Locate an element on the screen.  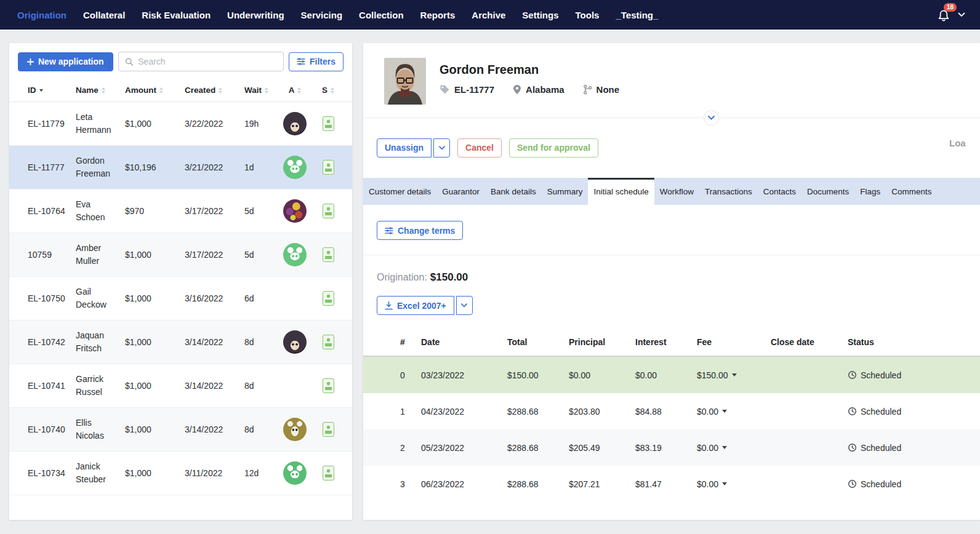
application-id: EL-10741 is located at coordinates (52, 386).